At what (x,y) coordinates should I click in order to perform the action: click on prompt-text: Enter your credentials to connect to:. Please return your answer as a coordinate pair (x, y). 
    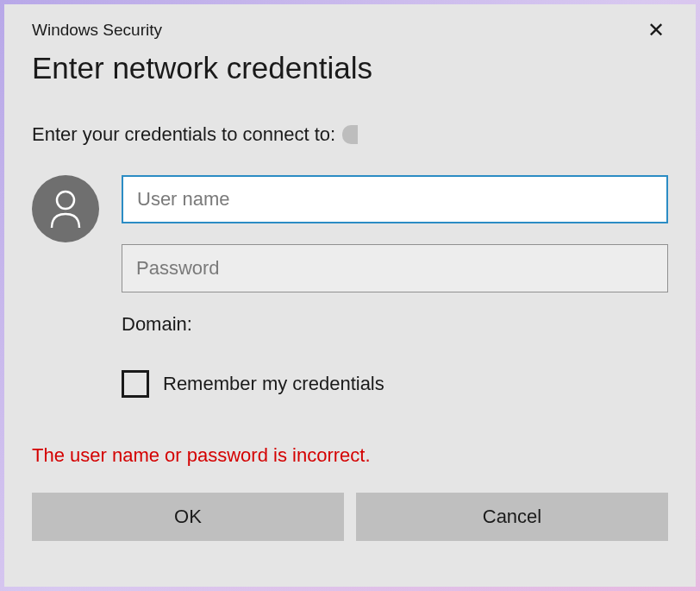
    Looking at the image, I should click on (184, 135).